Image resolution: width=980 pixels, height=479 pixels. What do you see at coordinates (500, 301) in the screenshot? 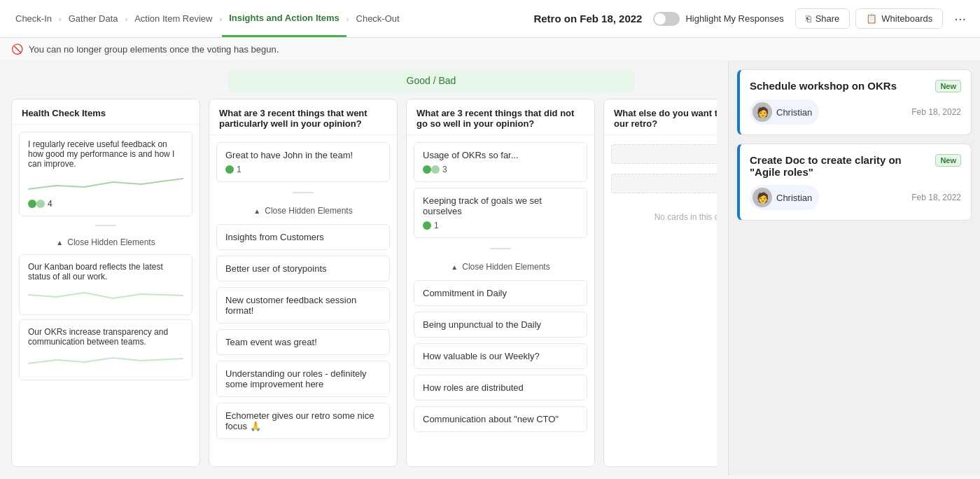
I see `not-well-body: Usage of OKRs so far... 3 Keeping track …` at bounding box center [500, 301].